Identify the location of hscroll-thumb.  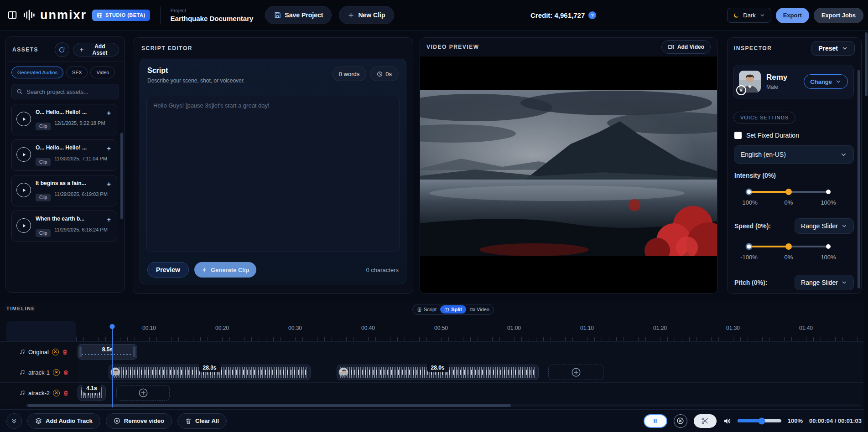
(269, 406).